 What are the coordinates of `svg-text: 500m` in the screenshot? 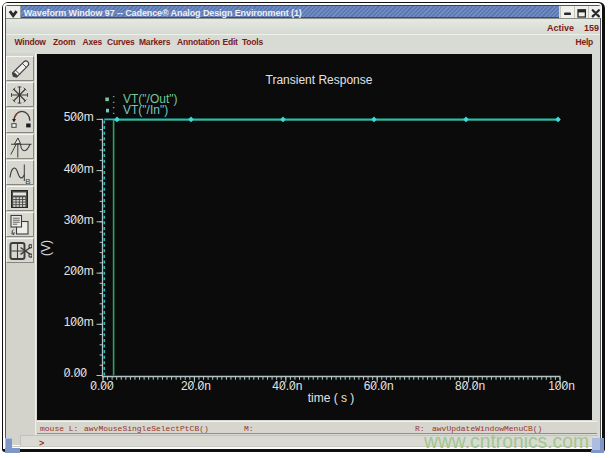 It's located at (79, 117).